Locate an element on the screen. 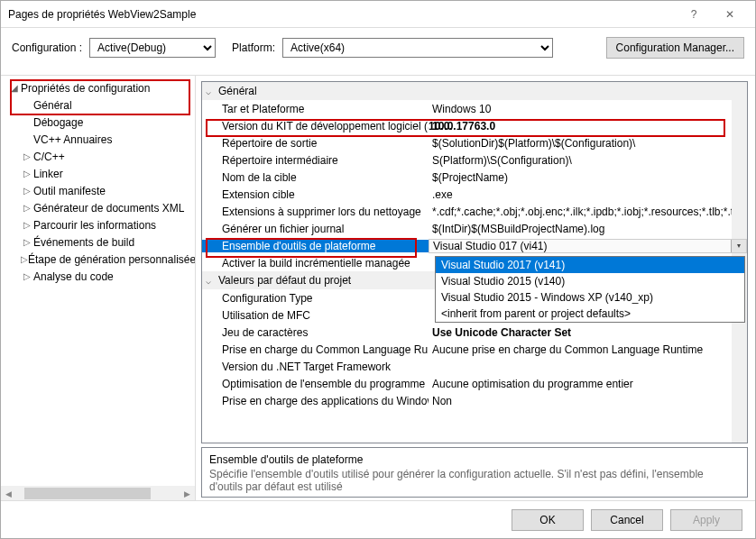  dropdown-option: Visual Studio 2015 - Windows XP (v140_xp… is located at coordinates (590, 297).